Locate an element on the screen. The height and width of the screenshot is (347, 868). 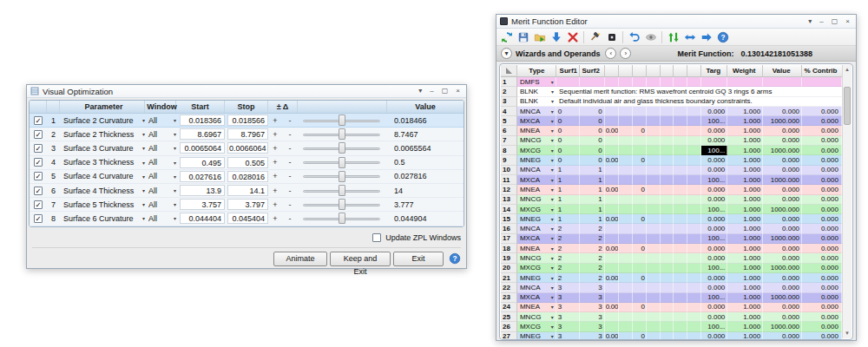
swap-rows-icon is located at coordinates (674, 36).